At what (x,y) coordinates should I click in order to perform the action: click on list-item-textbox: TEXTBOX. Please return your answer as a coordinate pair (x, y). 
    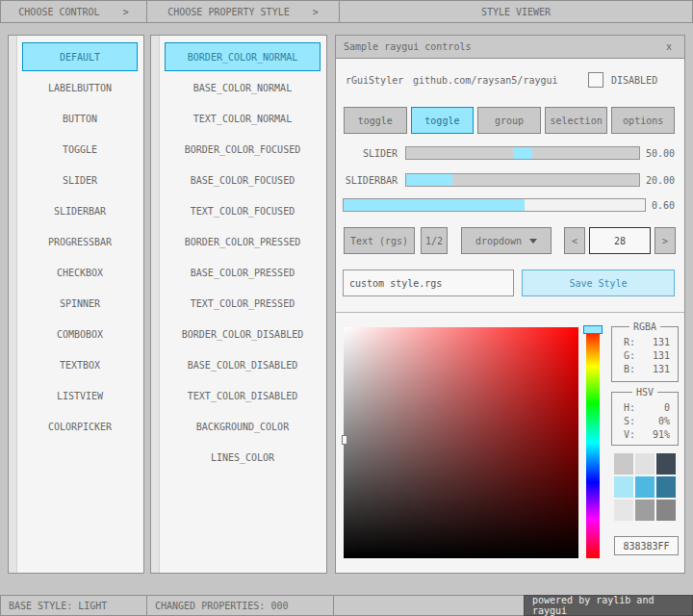
    Looking at the image, I should click on (80, 365).